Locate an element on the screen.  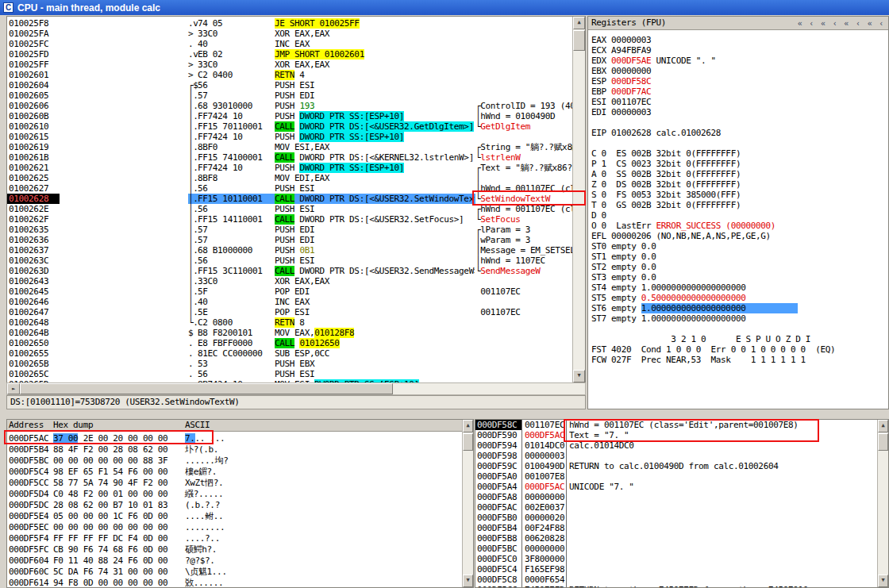
stack-row: 000DF590000DF5ACText = "7. " is located at coordinates (676, 435).